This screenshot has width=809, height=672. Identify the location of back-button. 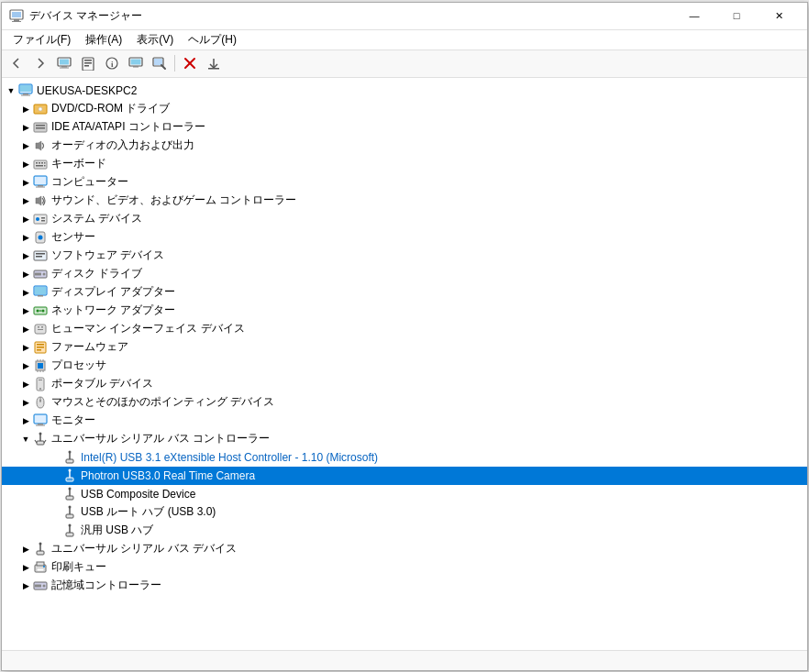
(17, 63).